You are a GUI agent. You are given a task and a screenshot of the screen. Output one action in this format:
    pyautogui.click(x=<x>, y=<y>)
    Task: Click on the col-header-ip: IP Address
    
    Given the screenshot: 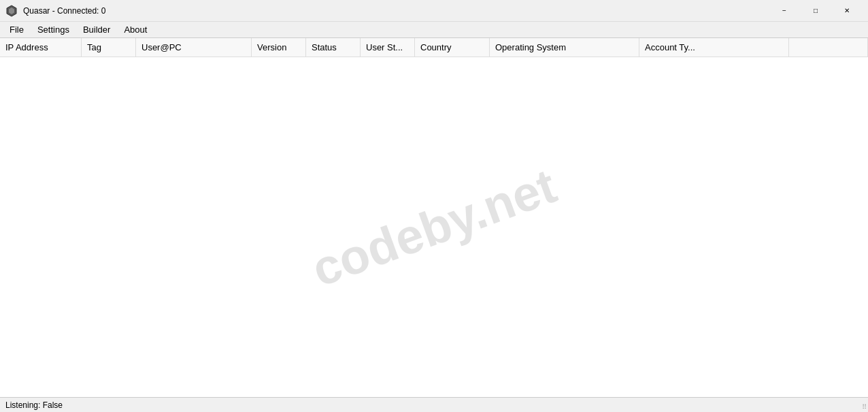 What is the action you would take?
    pyautogui.click(x=41, y=48)
    